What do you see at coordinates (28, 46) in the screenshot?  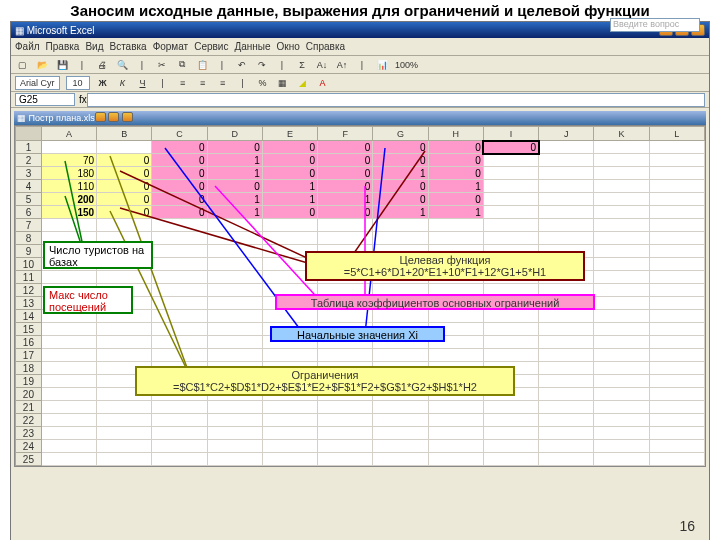 I see `menu-item: Файл` at bounding box center [28, 46].